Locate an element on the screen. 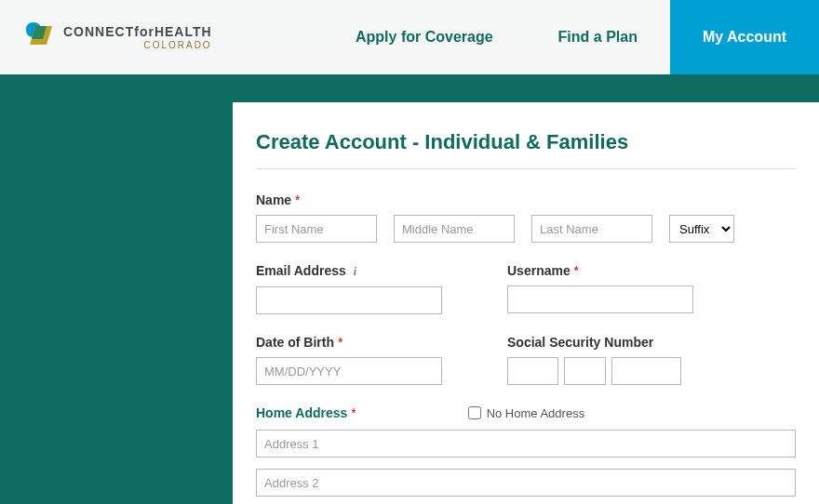  dob-group: Date of Birth * is located at coordinates (349, 360).